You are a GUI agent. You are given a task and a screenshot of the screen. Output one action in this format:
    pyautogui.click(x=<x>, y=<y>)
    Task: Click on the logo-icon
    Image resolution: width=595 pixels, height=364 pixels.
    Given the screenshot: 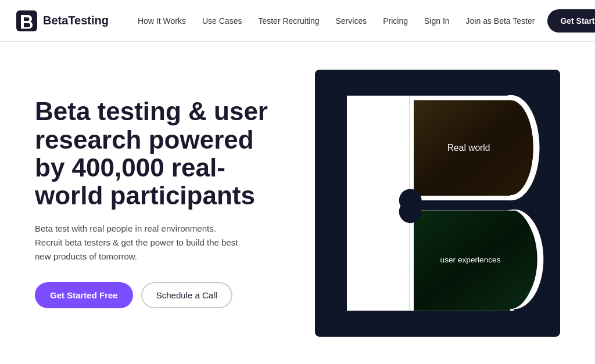 What is the action you would take?
    pyautogui.click(x=27, y=21)
    